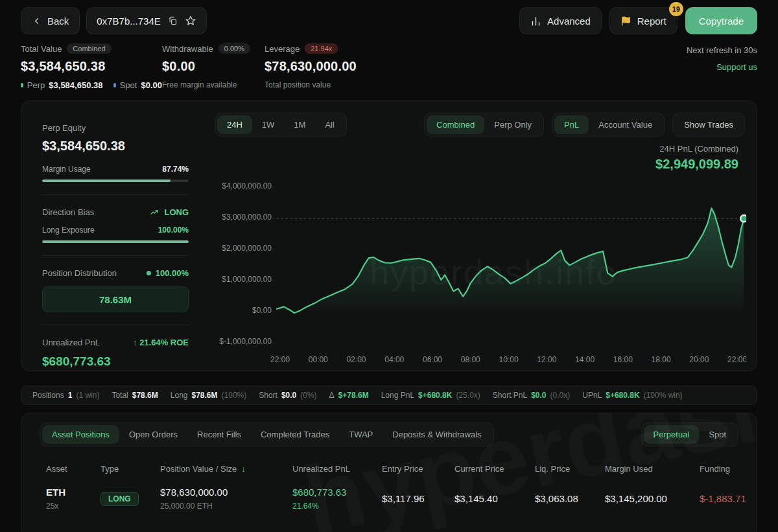 The image size is (778, 532). What do you see at coordinates (570, 469) in the screenshot?
I see `col-liq-price: Liq. Price` at bounding box center [570, 469].